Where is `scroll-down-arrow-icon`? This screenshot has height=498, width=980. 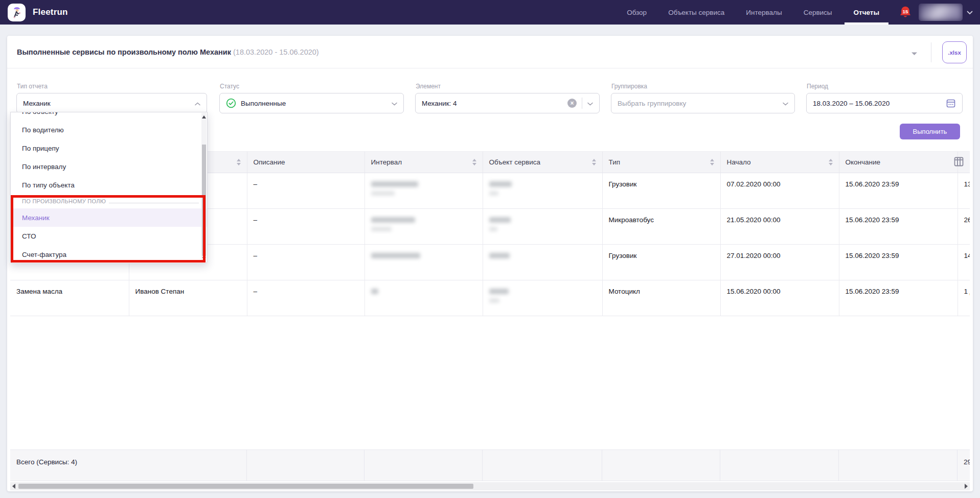
scroll-down-arrow-icon is located at coordinates (204, 258).